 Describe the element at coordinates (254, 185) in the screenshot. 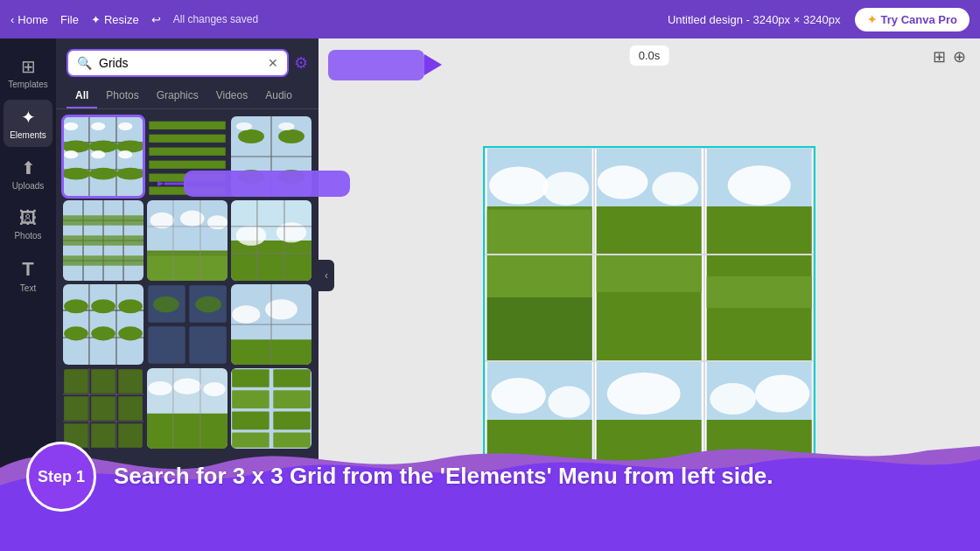

I see `left-arrow-annotation` at that location.